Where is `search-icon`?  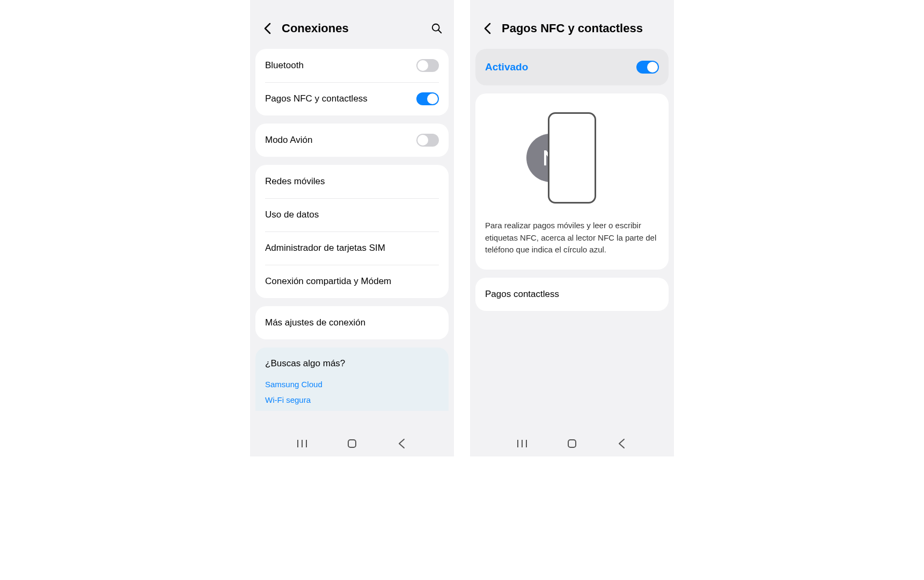
search-icon is located at coordinates (437, 28).